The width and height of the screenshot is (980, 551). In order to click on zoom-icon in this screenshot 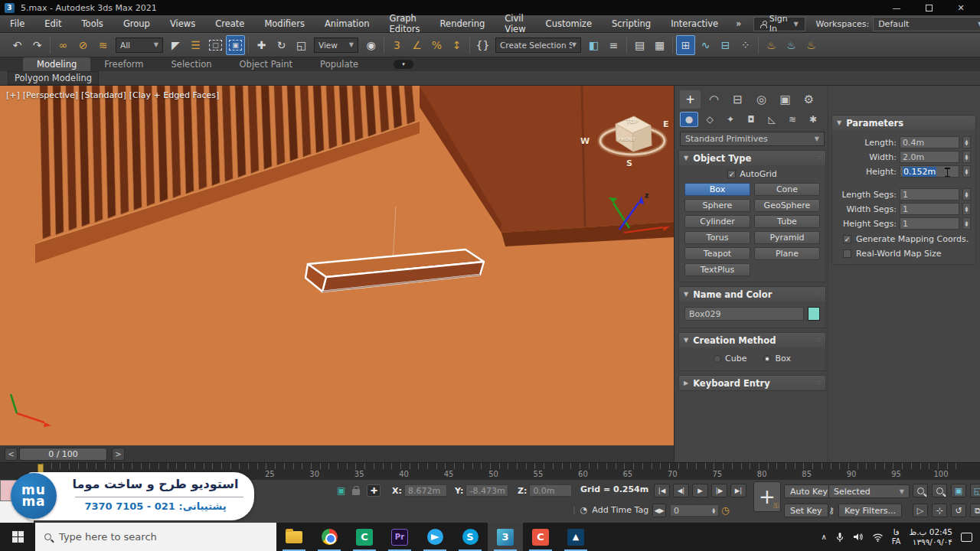, I will do `click(920, 491)`.